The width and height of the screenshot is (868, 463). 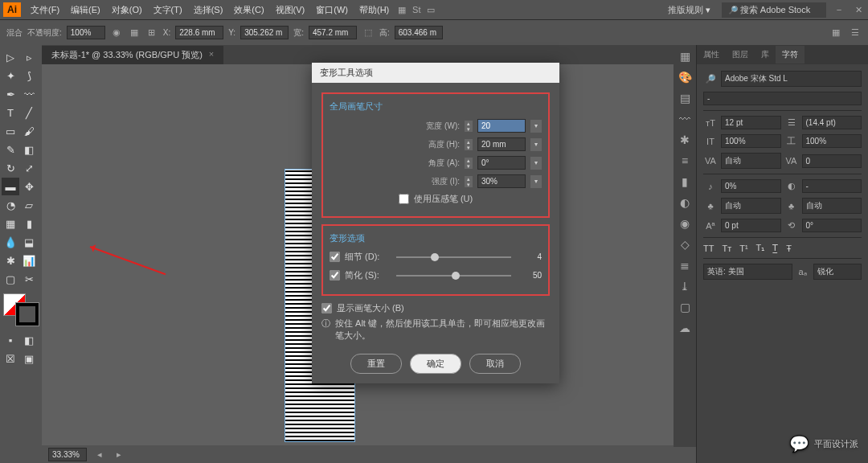 What do you see at coordinates (29, 223) in the screenshot?
I see `gradient-tool: ▮` at bounding box center [29, 223].